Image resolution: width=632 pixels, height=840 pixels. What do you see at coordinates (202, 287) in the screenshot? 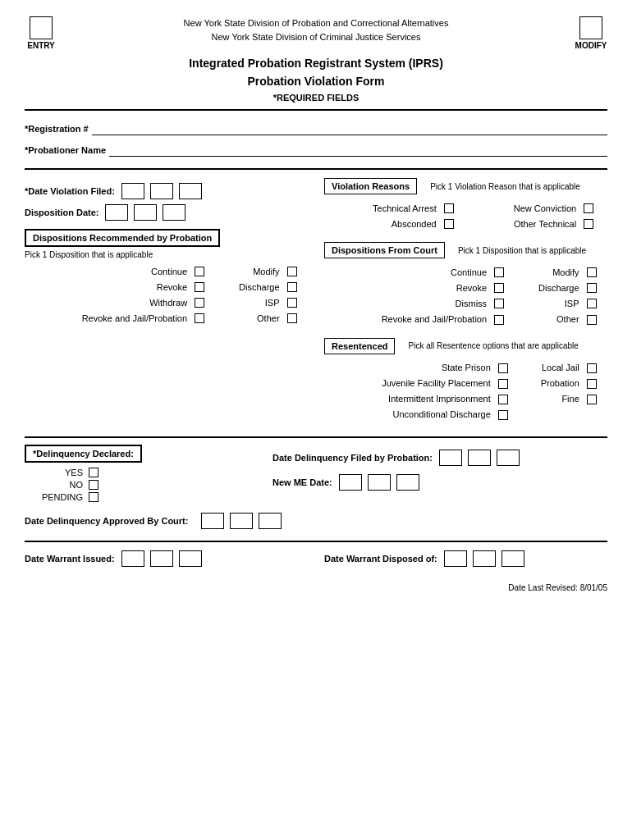
I see `disp-prob-revoke-check` at bounding box center [202, 287].